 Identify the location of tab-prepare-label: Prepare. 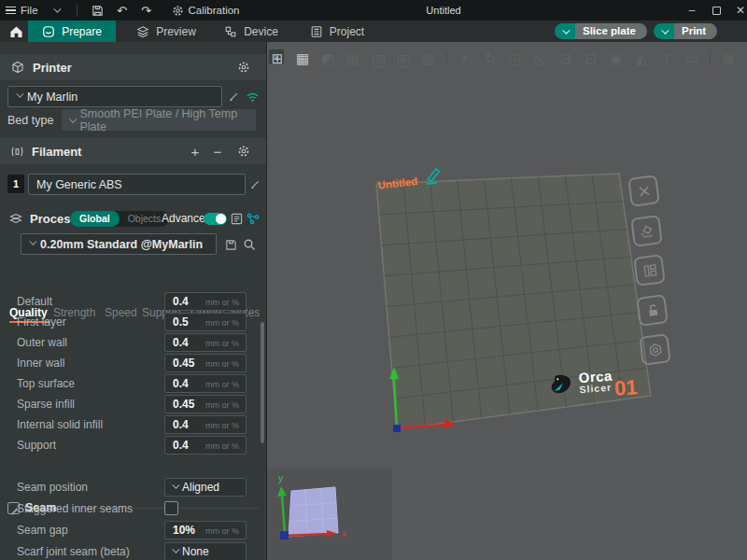
(82, 32).